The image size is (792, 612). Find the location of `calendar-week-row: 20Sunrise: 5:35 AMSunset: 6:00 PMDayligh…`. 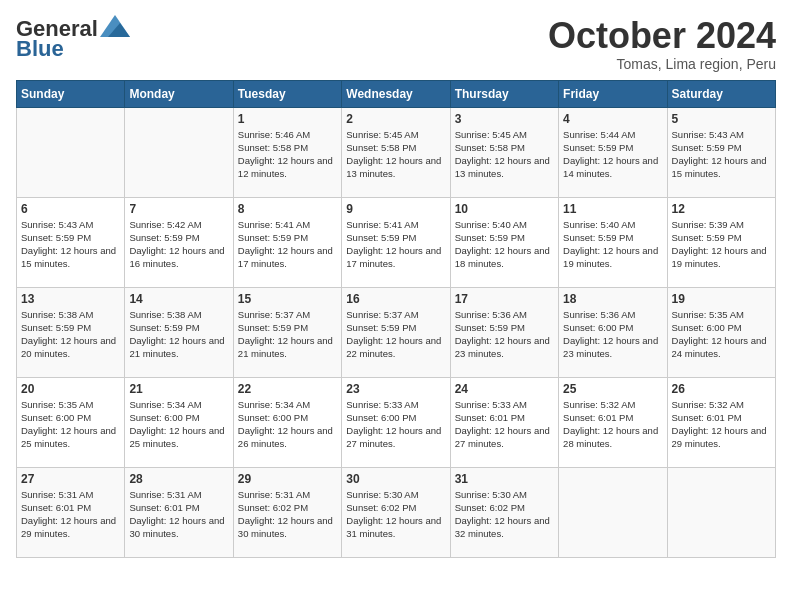

calendar-week-row: 20Sunrise: 5:35 AMSunset: 6:00 PMDayligh… is located at coordinates (396, 422).